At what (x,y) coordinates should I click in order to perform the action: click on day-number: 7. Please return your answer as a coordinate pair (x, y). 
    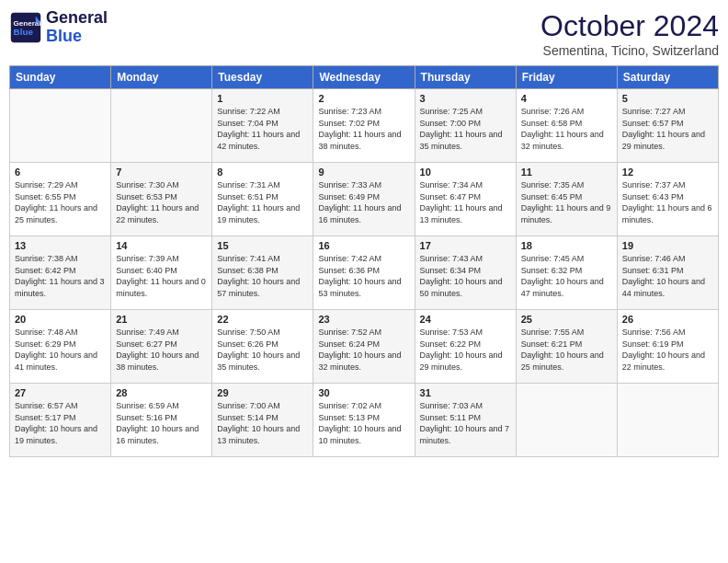
    Looking at the image, I should click on (162, 172).